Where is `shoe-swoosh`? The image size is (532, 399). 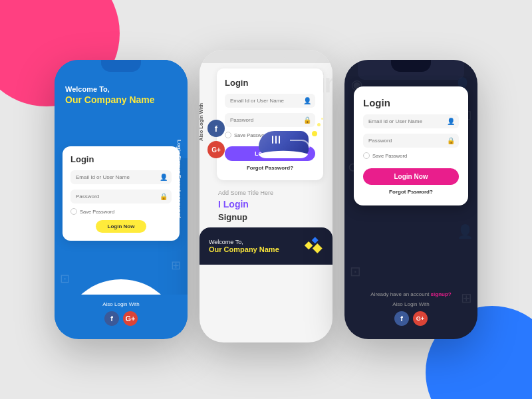
shoe-swoosh is located at coordinates (300, 144).